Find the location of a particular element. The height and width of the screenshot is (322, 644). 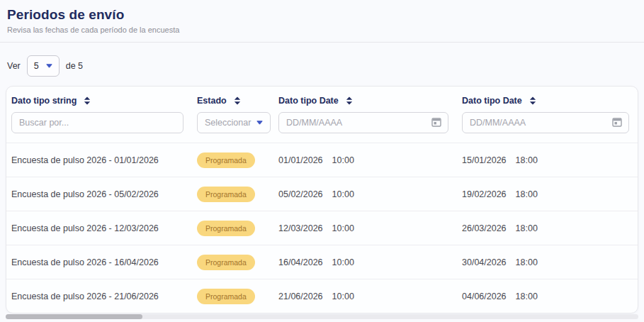

date-start-input is located at coordinates (355, 123).